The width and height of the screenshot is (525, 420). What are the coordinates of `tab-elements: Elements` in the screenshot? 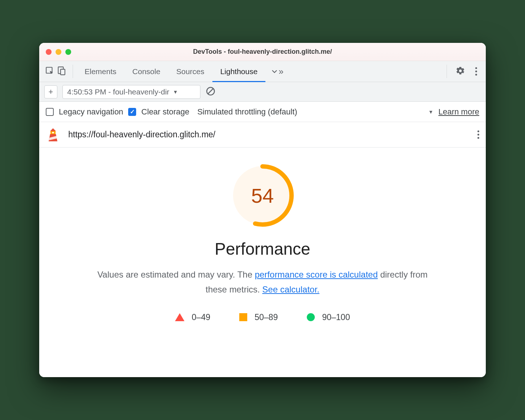 It's located at (101, 71).